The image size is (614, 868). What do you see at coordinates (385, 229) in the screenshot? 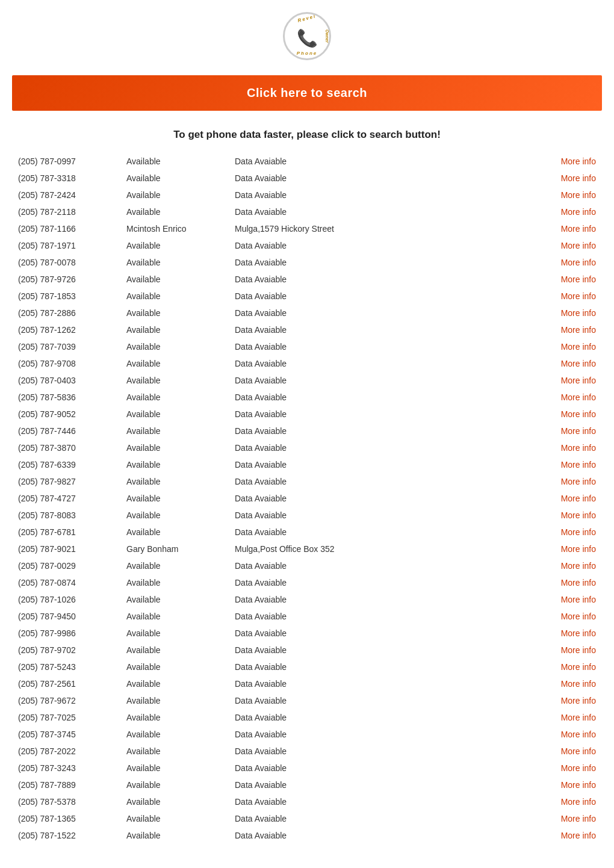
I see `owner-address: Mulga,1579 Hickory Street` at bounding box center [385, 229].